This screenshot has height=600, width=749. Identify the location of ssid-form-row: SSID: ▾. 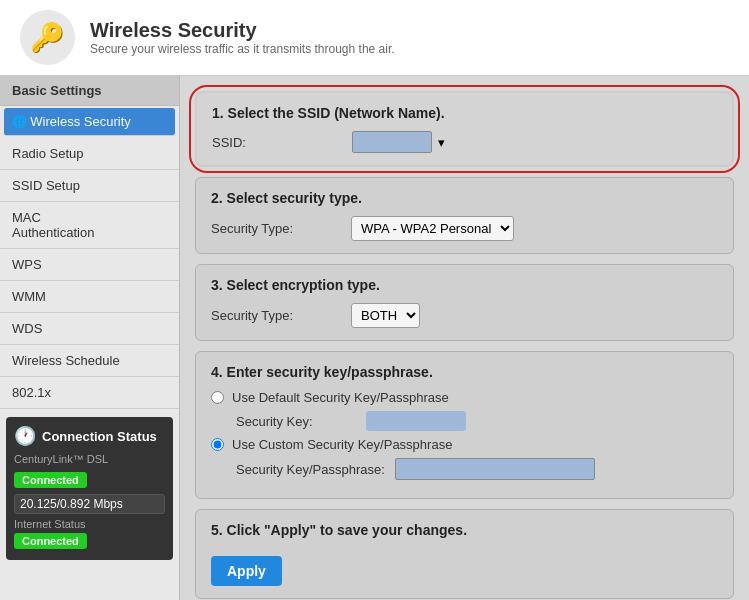
(464, 142).